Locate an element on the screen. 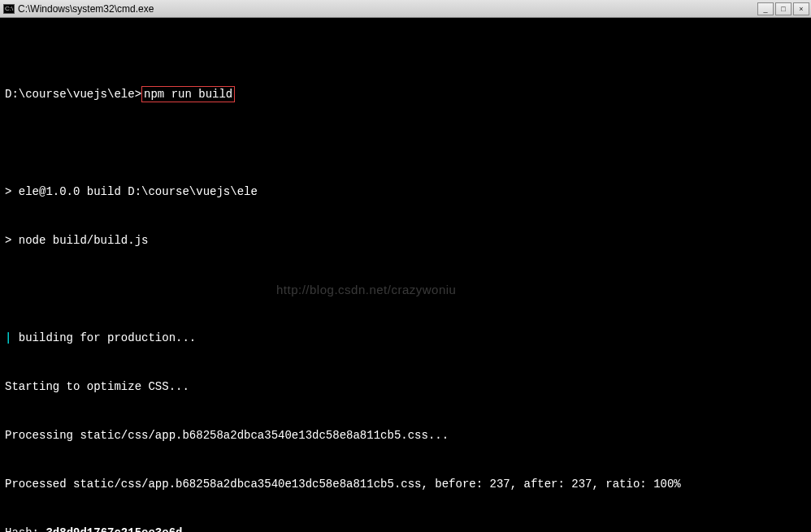 The height and width of the screenshot is (532, 811). processed-line: Processed static/css/app.b68258a2dbca354… is located at coordinates (406, 484).